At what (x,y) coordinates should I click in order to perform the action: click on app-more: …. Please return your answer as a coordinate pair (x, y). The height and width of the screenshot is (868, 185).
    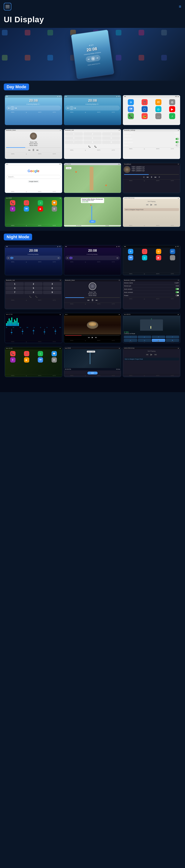
    Looking at the image, I should click on (158, 116).